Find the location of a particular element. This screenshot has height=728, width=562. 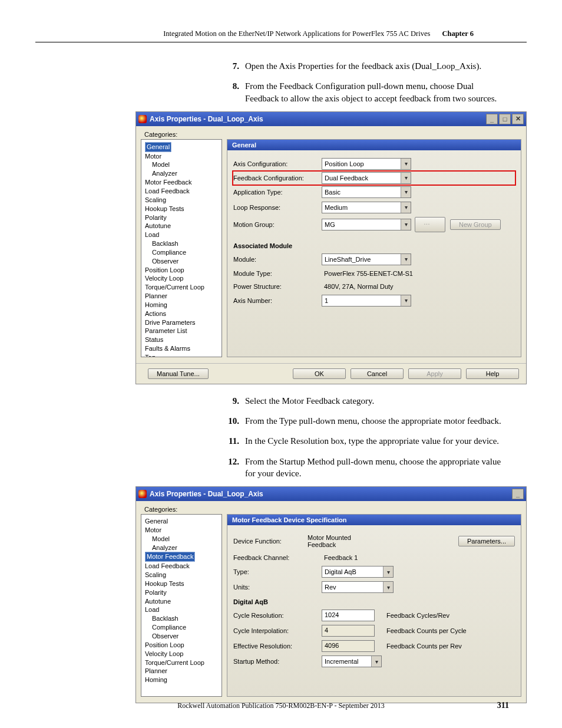

step-number: 7. is located at coordinates (232, 66).